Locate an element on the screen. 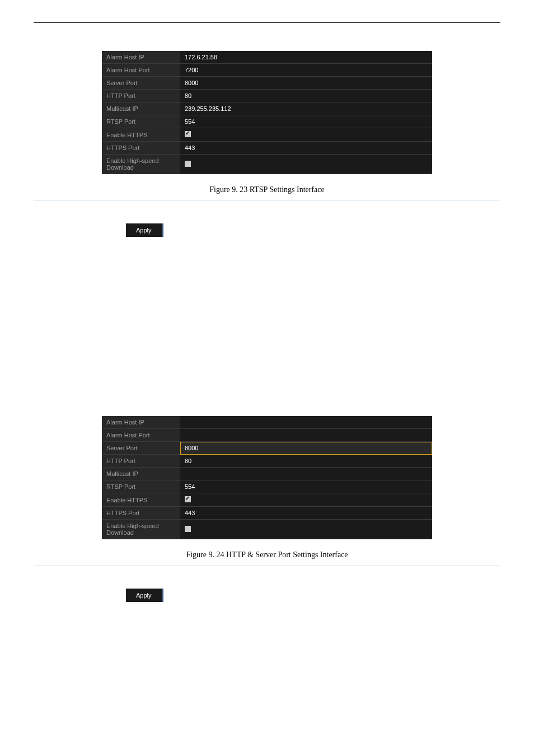  label2-multicast-ip: Multicast IP is located at coordinates (141, 474).